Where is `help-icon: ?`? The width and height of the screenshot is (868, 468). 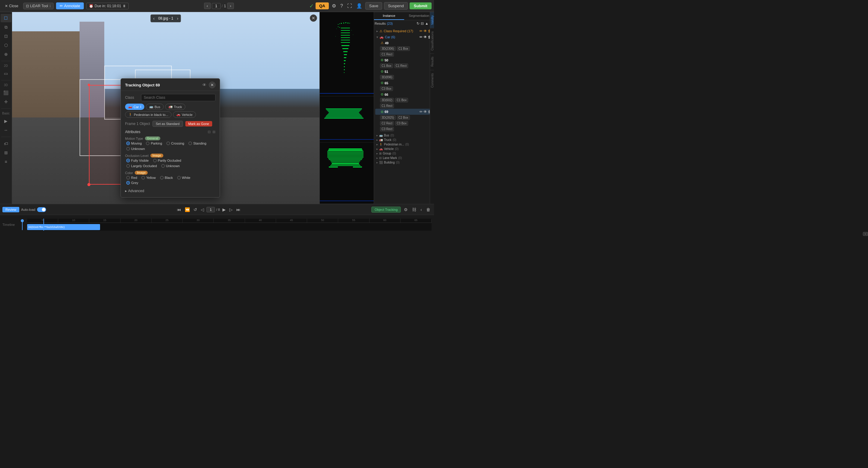
help-icon: ? is located at coordinates (342, 6).